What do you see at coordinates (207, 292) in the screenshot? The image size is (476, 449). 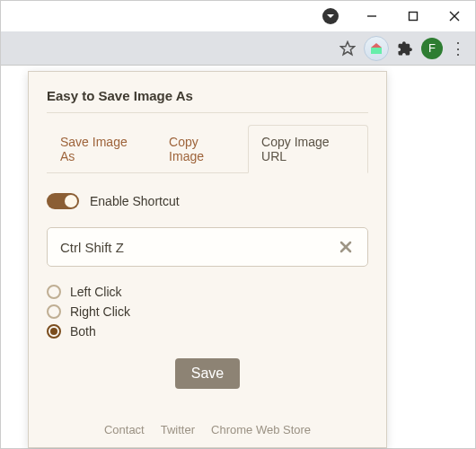 I see `radio-left-click: Left Click` at bounding box center [207, 292].